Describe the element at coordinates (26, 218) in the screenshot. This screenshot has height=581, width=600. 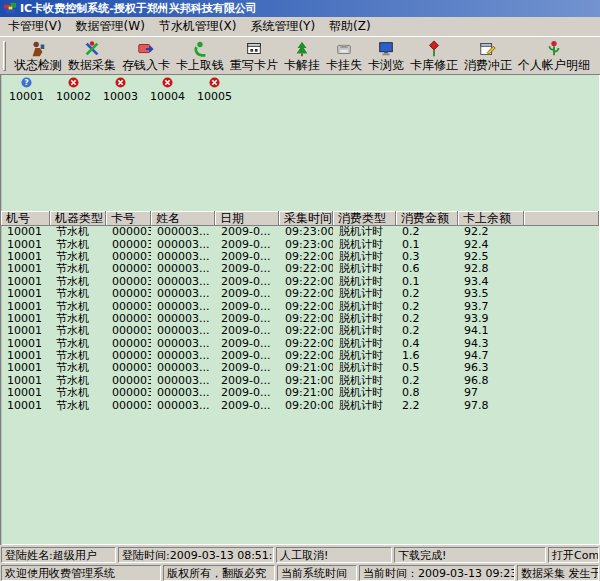
I see `table-header-cell: 机号` at that location.